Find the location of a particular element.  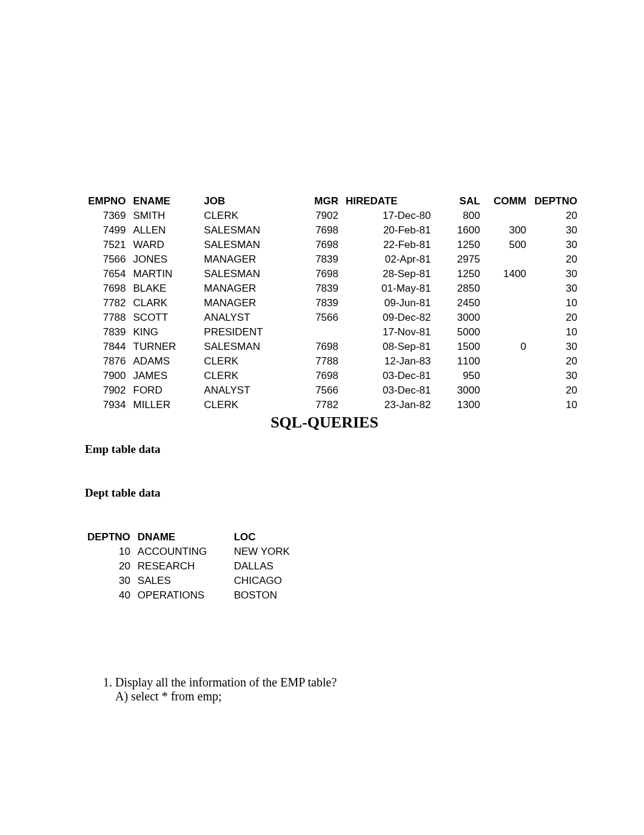

cell-ename: JONES is located at coordinates (166, 260).